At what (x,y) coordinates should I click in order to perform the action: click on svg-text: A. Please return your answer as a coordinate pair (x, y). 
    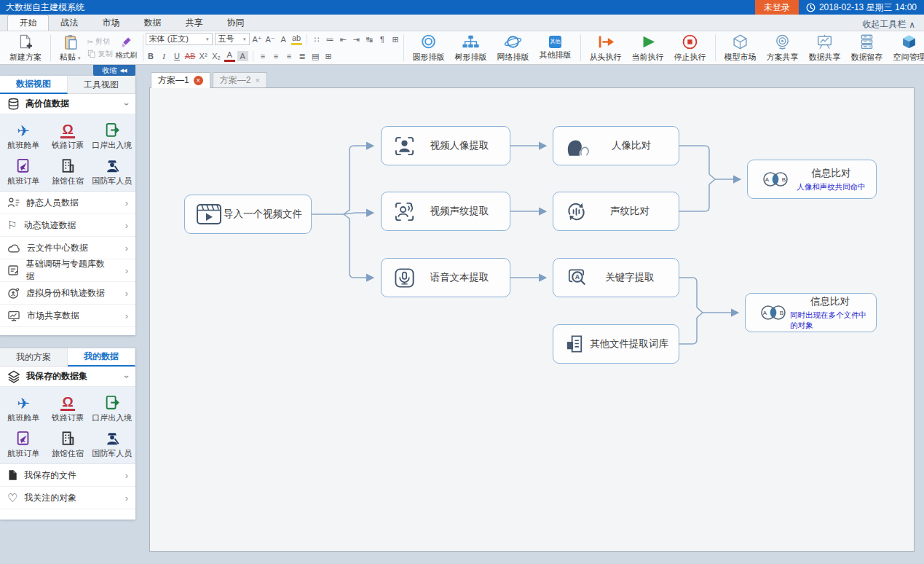
    Looking at the image, I should click on (578, 277).